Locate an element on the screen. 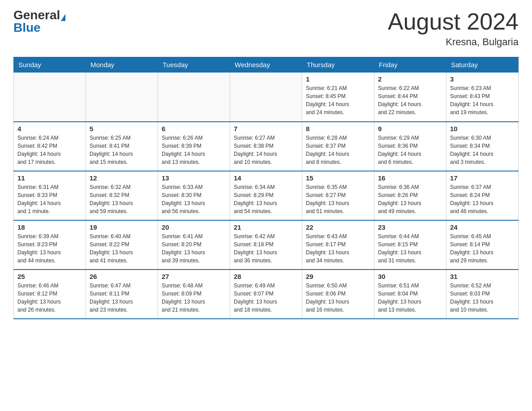  calendar-day: 13Sunrise: 6:33 AM Sunset: 8:30 PM Dayli… is located at coordinates (194, 196).